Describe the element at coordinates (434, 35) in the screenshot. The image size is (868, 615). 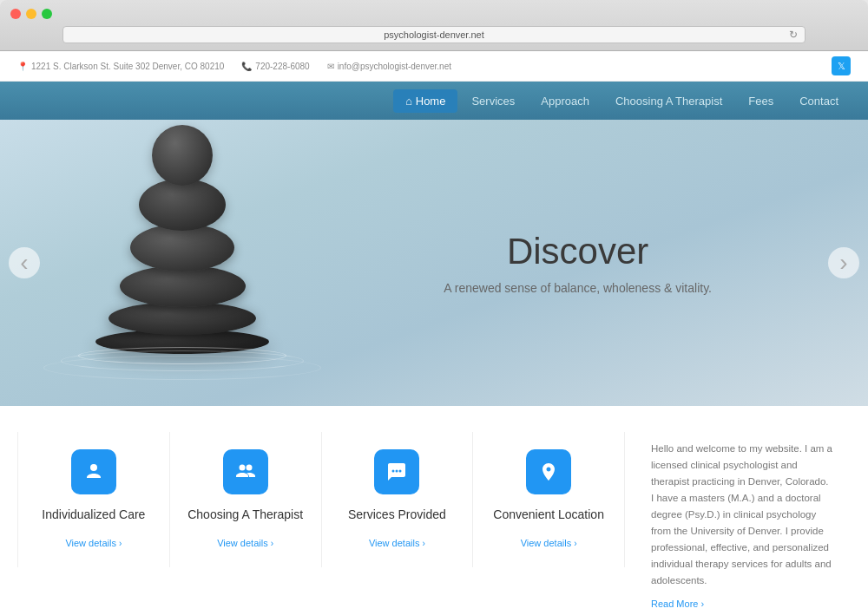
I see `address-bar: psychologist-denver.net ↻` at that location.